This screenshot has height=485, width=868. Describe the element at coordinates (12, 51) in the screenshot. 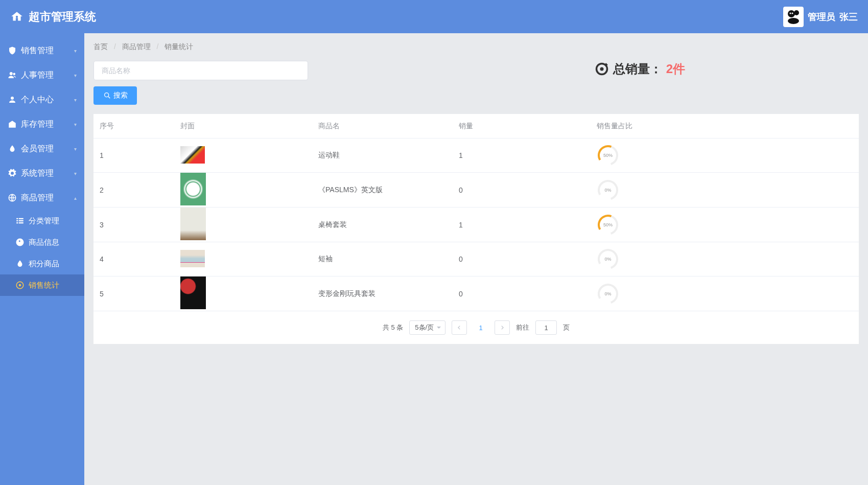

I see `shield-icon` at that location.